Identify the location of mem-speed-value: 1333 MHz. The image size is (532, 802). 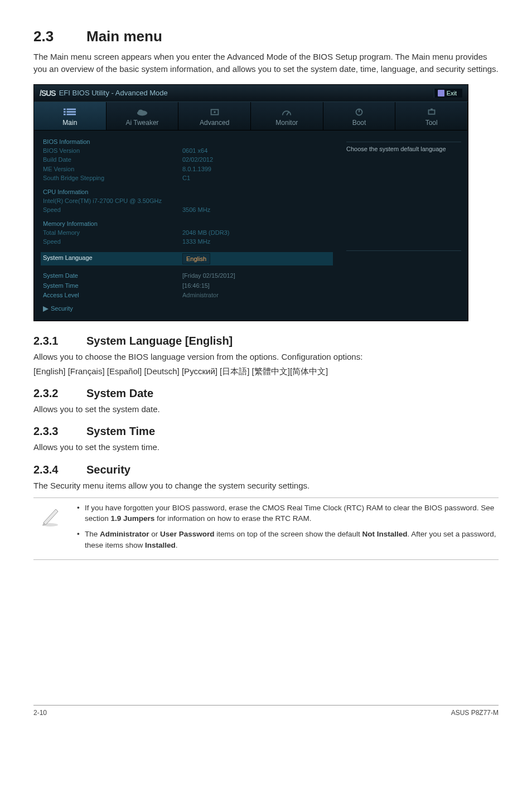
(196, 242).